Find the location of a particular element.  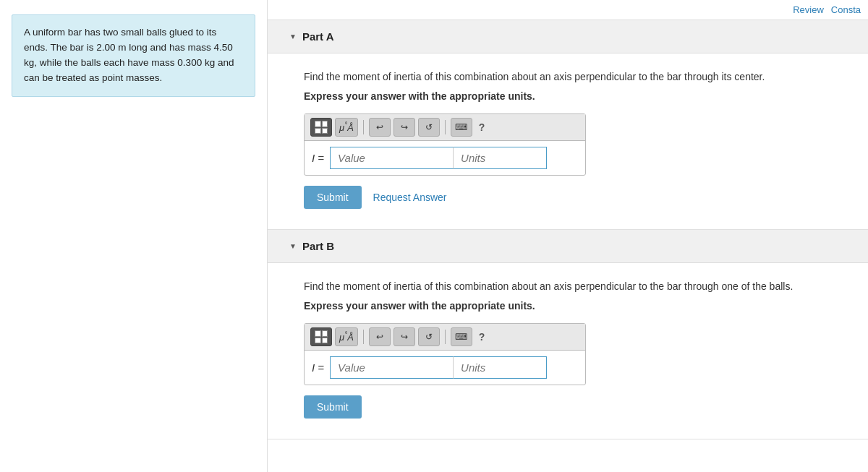

matrix-button-a is located at coordinates (321, 127).